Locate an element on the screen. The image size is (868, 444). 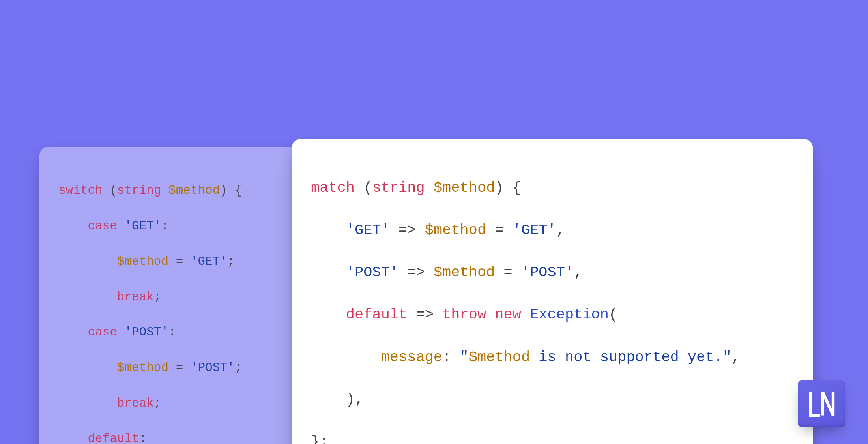
keyword-switch: switch is located at coordinates (80, 190).